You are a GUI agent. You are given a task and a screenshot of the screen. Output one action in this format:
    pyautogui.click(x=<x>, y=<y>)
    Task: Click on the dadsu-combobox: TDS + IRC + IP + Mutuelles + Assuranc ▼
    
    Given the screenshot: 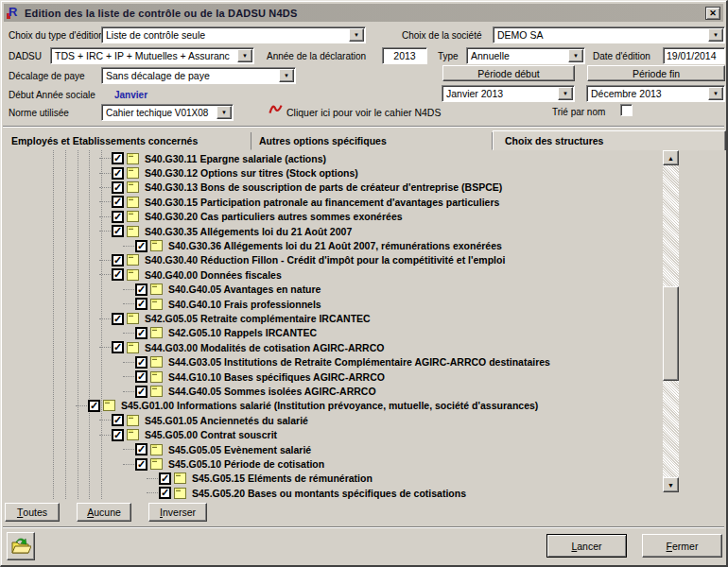 What is the action you would take?
    pyautogui.click(x=152, y=56)
    